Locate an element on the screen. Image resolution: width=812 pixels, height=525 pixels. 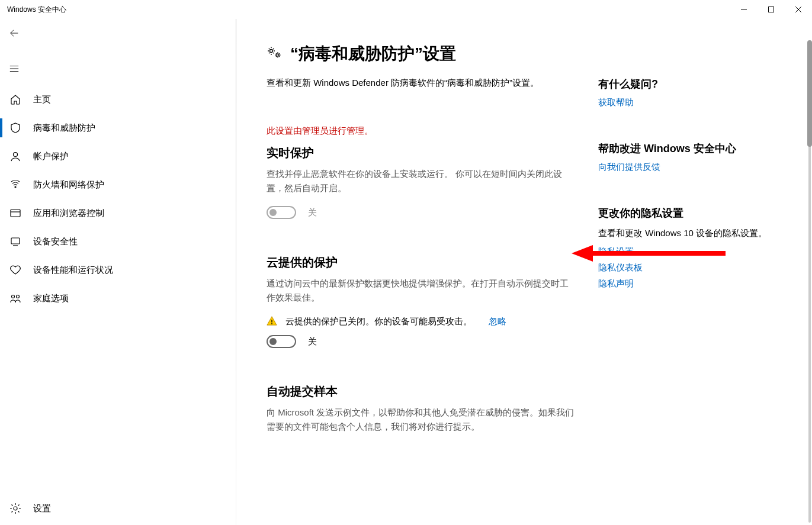
privacy-title: 更改你的隐私设置 is located at coordinates (687, 213).